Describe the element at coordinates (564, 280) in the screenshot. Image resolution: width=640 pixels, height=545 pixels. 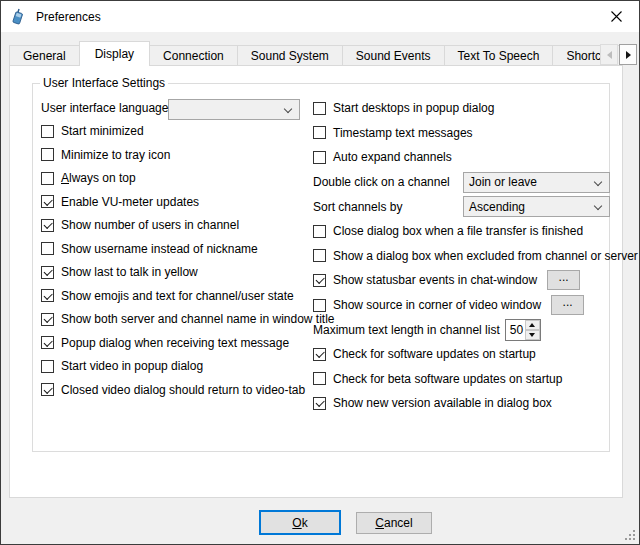
I see `statusbar-events-options-button: ...` at that location.